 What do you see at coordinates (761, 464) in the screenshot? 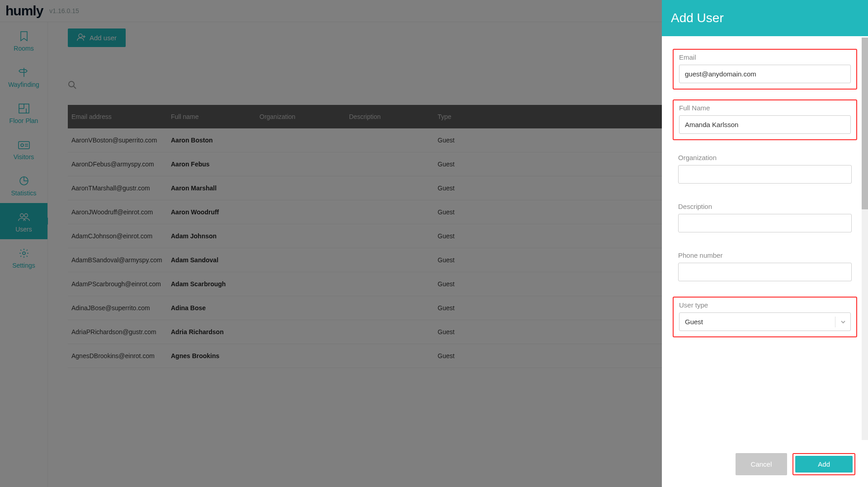
I see `cancel-button: Cancel` at bounding box center [761, 464].